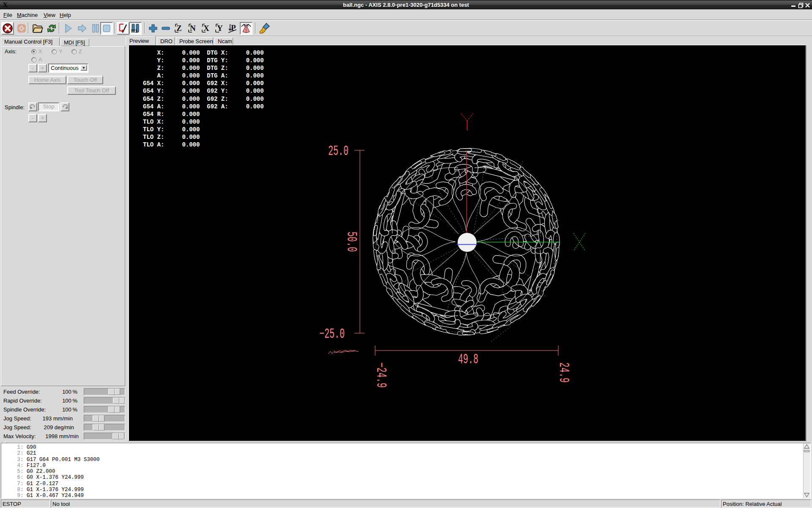  Describe the element at coordinates (563, 373) in the screenshot. I see `svg-text: 24.9` at that location.